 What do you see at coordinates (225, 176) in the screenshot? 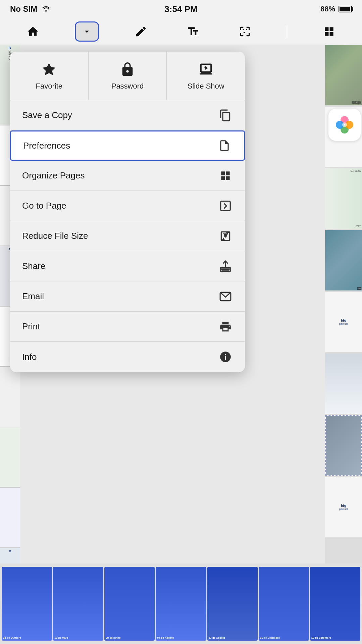
I see `grid-icon` at bounding box center [225, 176].